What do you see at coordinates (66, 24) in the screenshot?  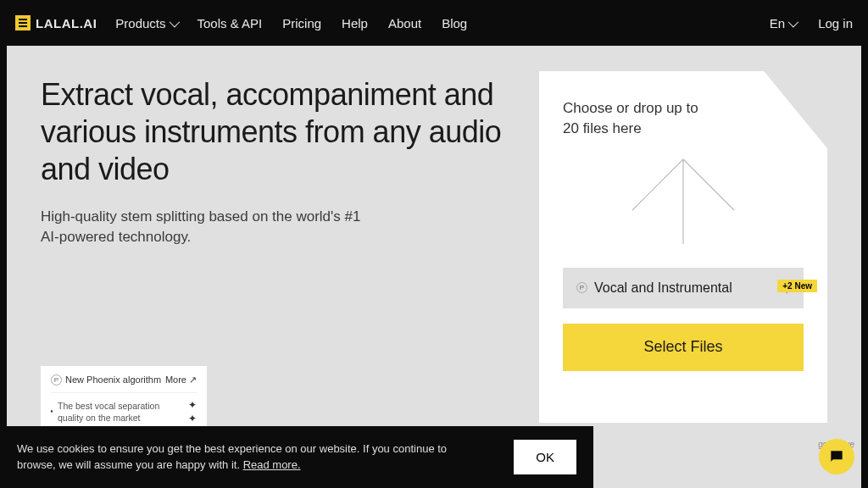 I see `logo-text: LALAL.AI` at bounding box center [66, 24].